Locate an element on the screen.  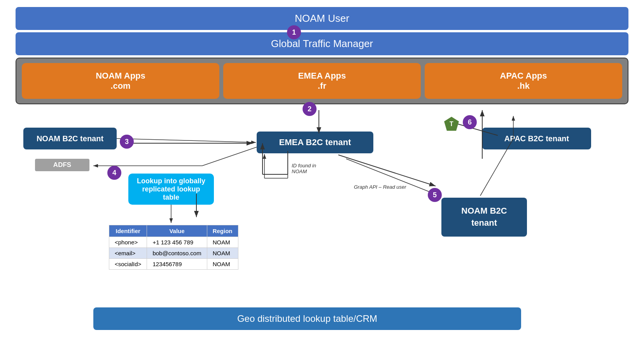
col-value: Value is located at coordinates (177, 231).